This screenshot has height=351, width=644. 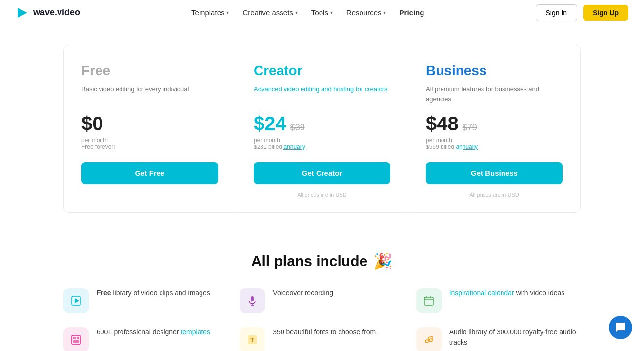 I want to click on plan-creator-price: $24, so click(x=270, y=124).